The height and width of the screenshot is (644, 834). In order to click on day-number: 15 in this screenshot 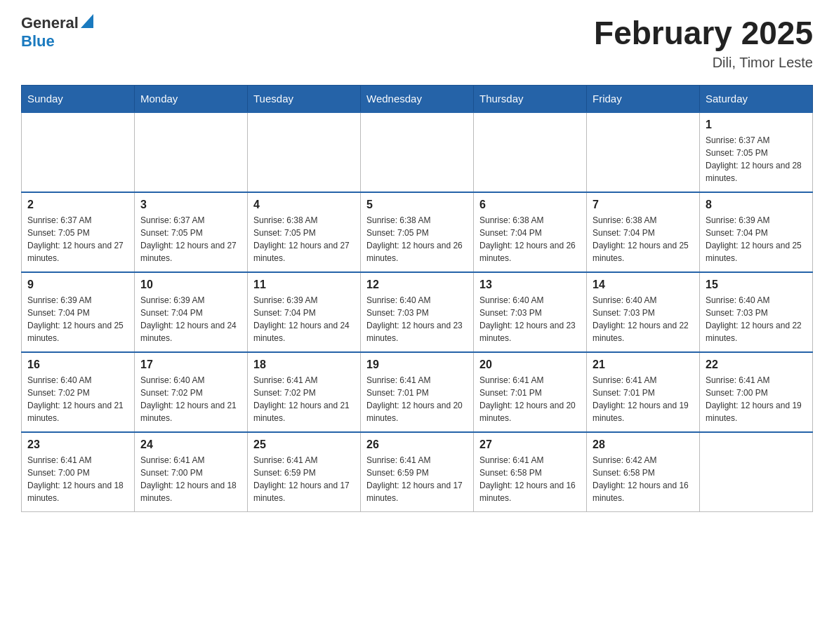, I will do `click(756, 285)`.